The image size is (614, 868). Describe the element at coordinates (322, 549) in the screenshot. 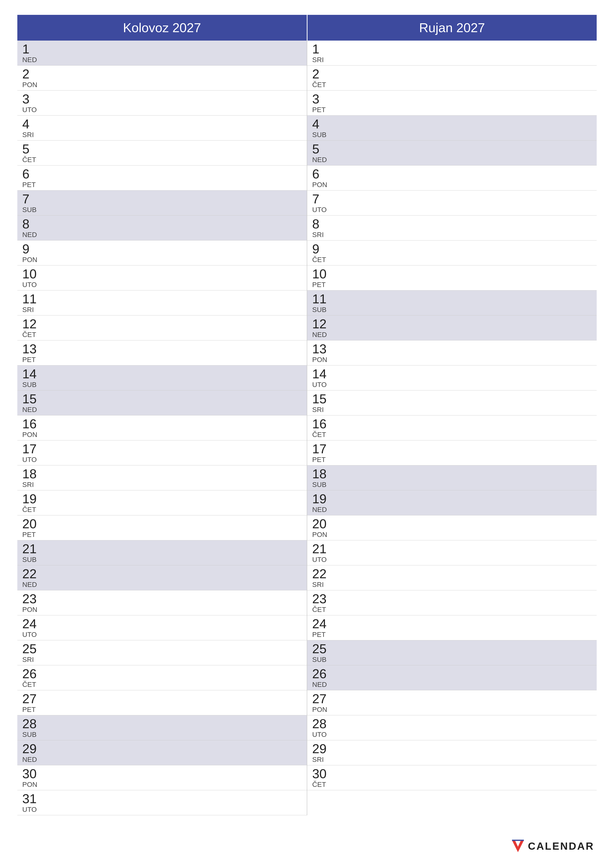

I see `day-number: 21` at that location.